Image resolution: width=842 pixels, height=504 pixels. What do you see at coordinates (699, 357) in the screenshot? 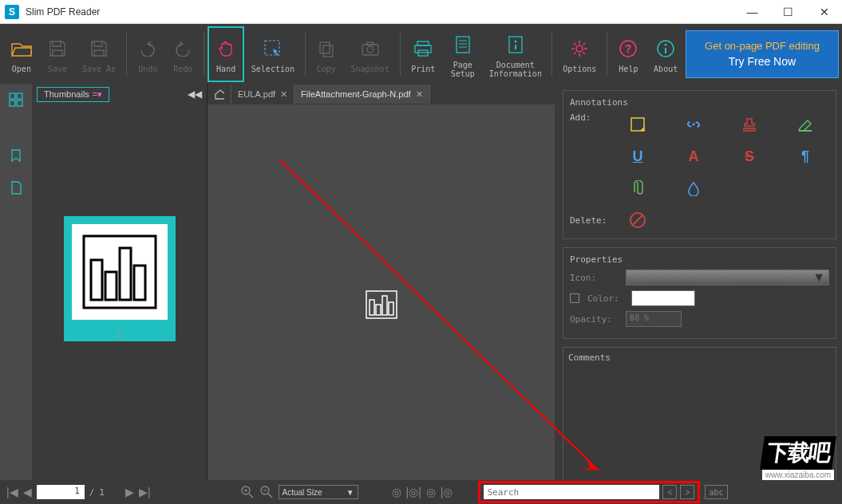
I see `comments-title: Comments` at bounding box center [699, 357].